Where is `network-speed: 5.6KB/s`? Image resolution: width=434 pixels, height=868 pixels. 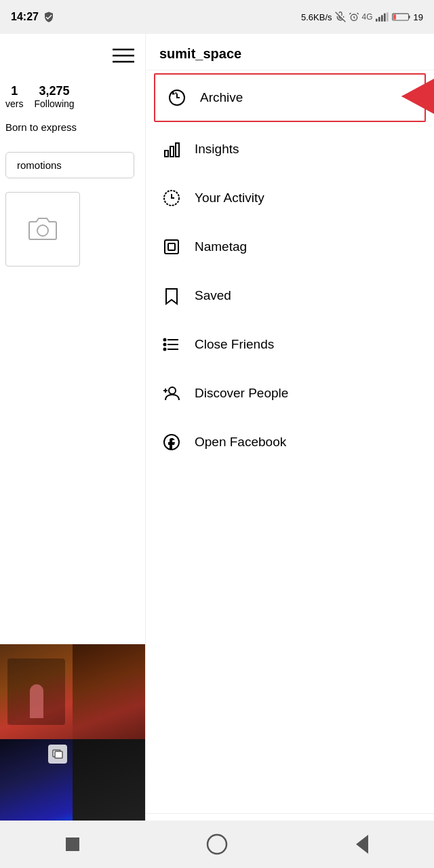
network-speed: 5.6KB/s is located at coordinates (317, 18).